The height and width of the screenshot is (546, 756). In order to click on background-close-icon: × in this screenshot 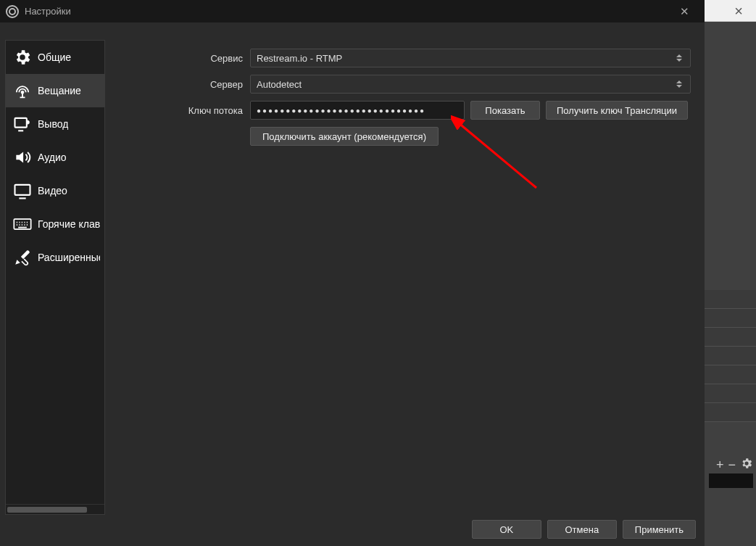, I will do `click(739, 12)`.